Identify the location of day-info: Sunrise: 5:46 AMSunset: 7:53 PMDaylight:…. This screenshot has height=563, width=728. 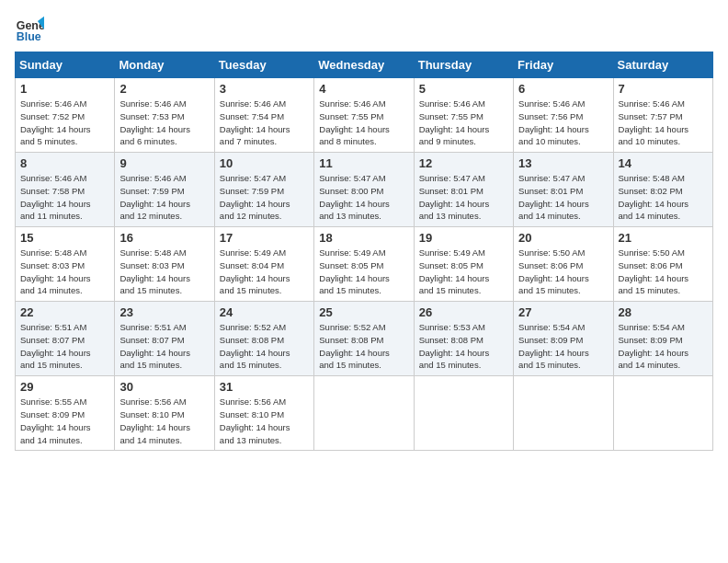
(164, 123).